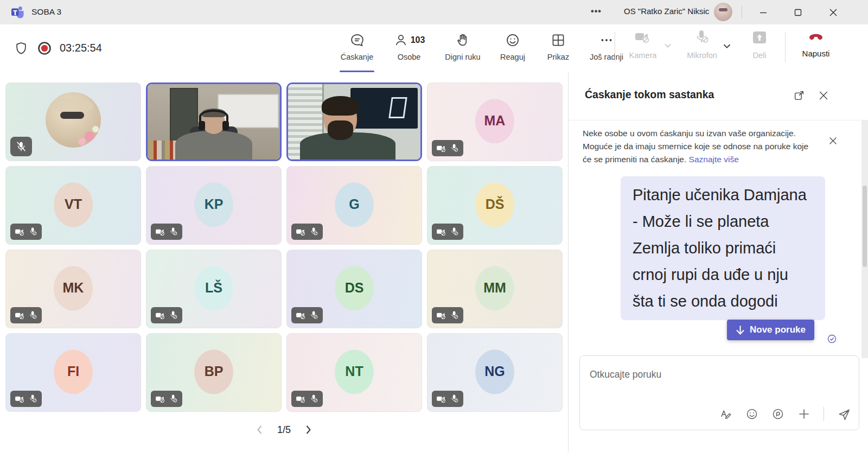 Image resolution: width=868 pixels, height=452 pixels. What do you see at coordinates (354, 289) in the screenshot?
I see `participant-tile: DS` at bounding box center [354, 289].